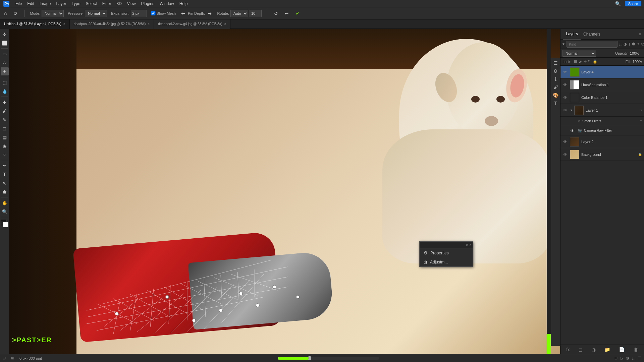 Image resolution: width=644 pixels, height=362 pixels. I want to click on layers-new-button: 📄, so click(622, 350).